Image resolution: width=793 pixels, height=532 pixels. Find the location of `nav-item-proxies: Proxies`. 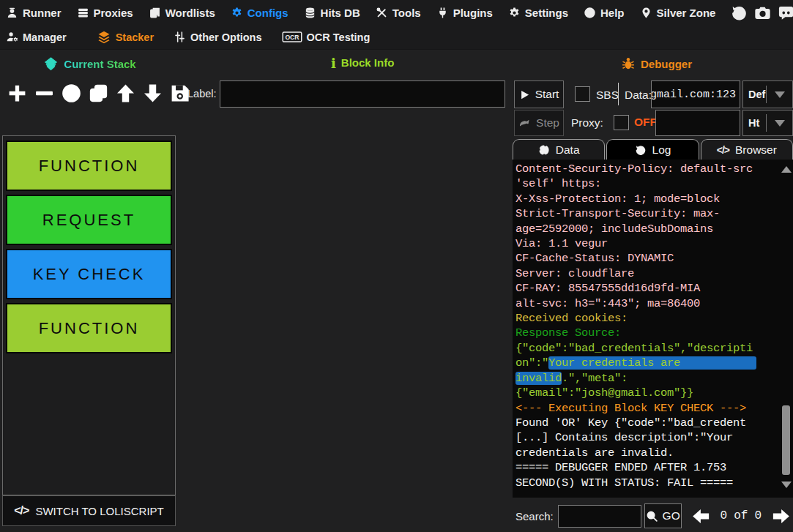

nav-item-proxies: Proxies is located at coordinates (105, 13).